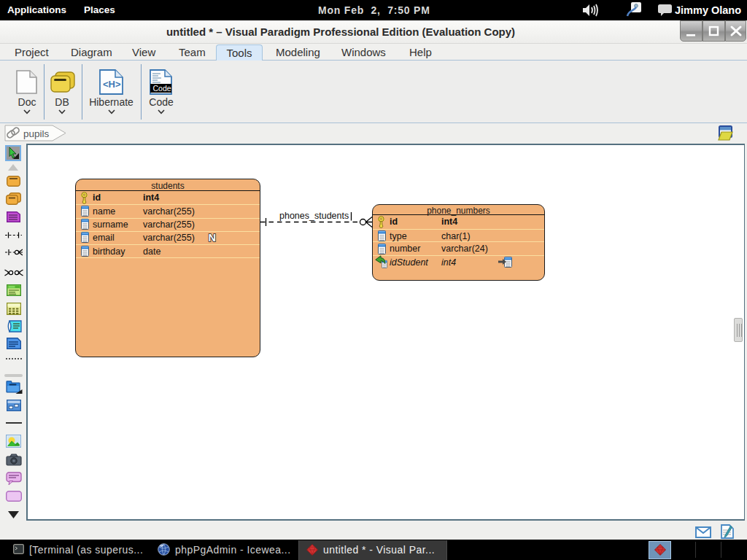 This screenshot has height=560, width=747. Describe the element at coordinates (112, 85) in the screenshot. I see `svg-text: <H>` at that location.